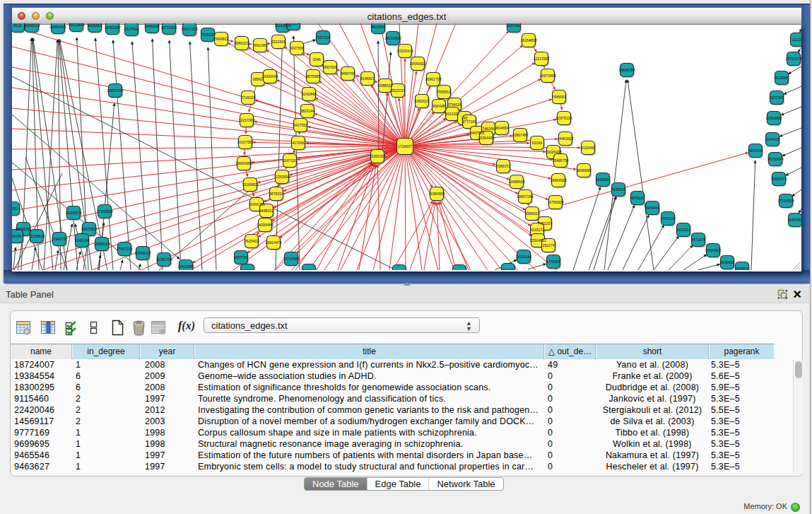 The width and height of the screenshot is (812, 514). Describe the element at coordinates (58, 27) in the screenshot. I see `svg-text: 20691406` at that location.